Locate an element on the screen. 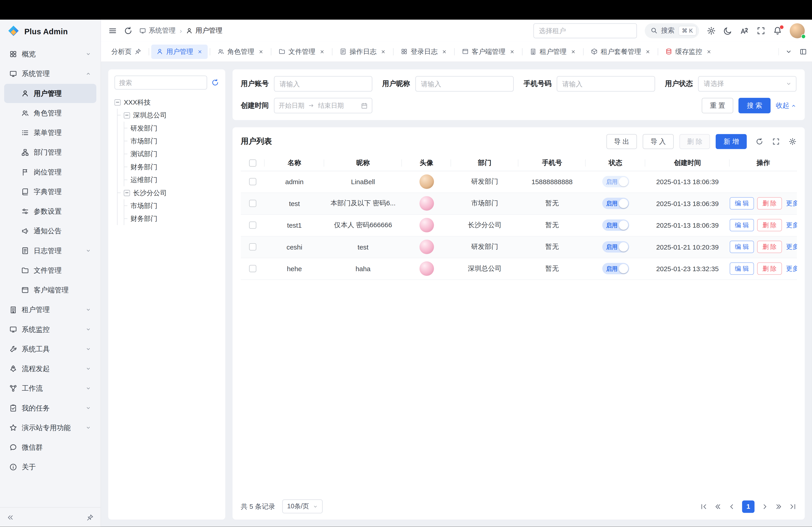 This screenshot has width=812, height=527. date-range-input: 开始日期 结束日期 is located at coordinates (323, 106).